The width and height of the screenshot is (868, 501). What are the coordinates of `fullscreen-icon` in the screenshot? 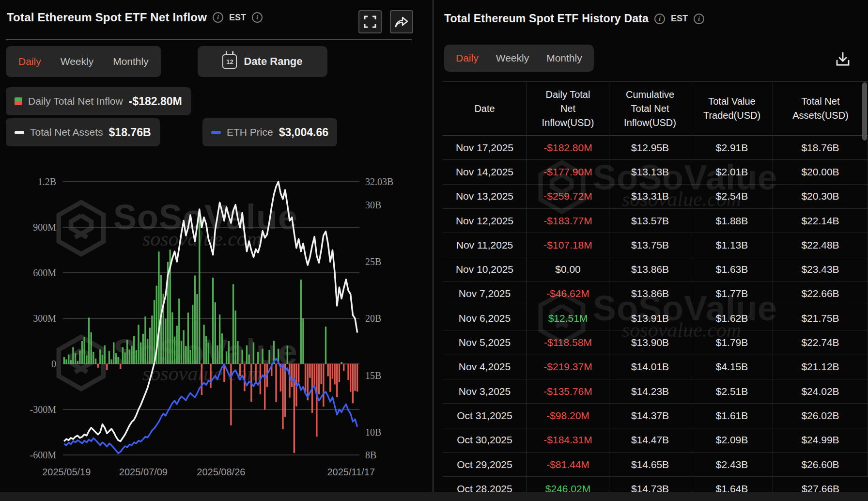 It's located at (370, 22).